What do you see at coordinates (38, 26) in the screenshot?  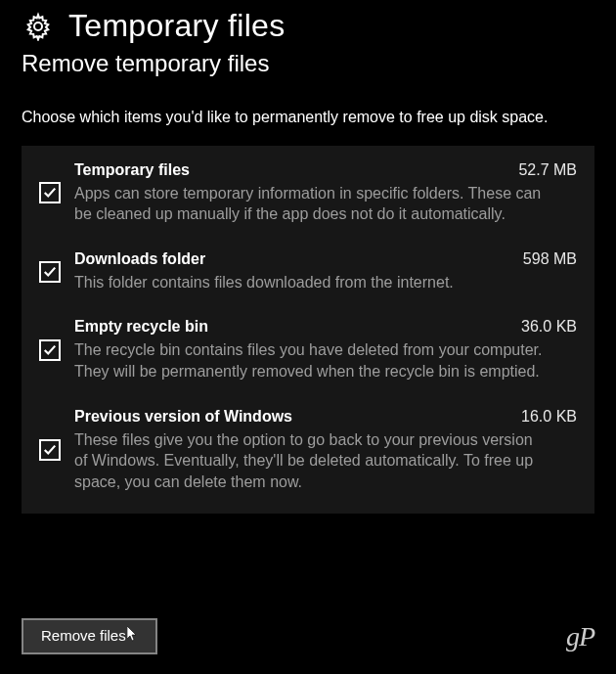 I see `gear-icon` at bounding box center [38, 26].